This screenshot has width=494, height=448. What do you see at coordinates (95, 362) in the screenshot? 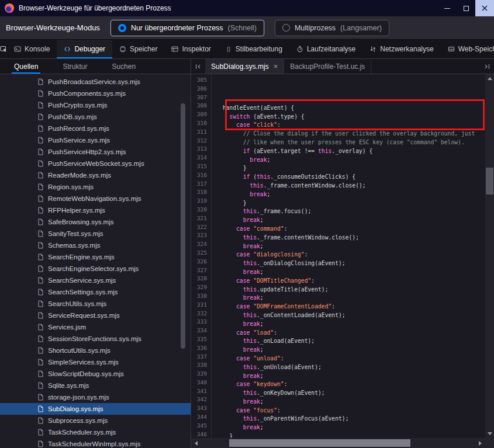
I see `source-item: SimpleServices.sys.mjs` at bounding box center [95, 362].